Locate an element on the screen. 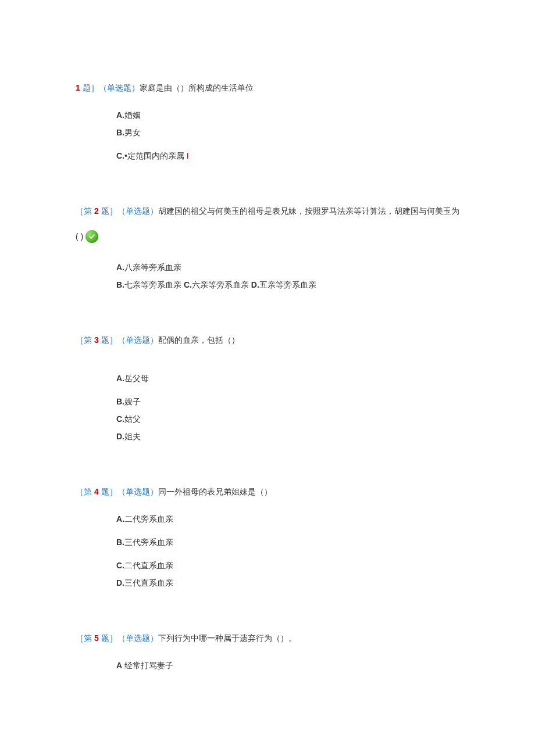 The width and height of the screenshot is (535, 756). question-header: 1 题］（单选题）家庭是由（）所构成的生活单位 is located at coordinates (268, 88).